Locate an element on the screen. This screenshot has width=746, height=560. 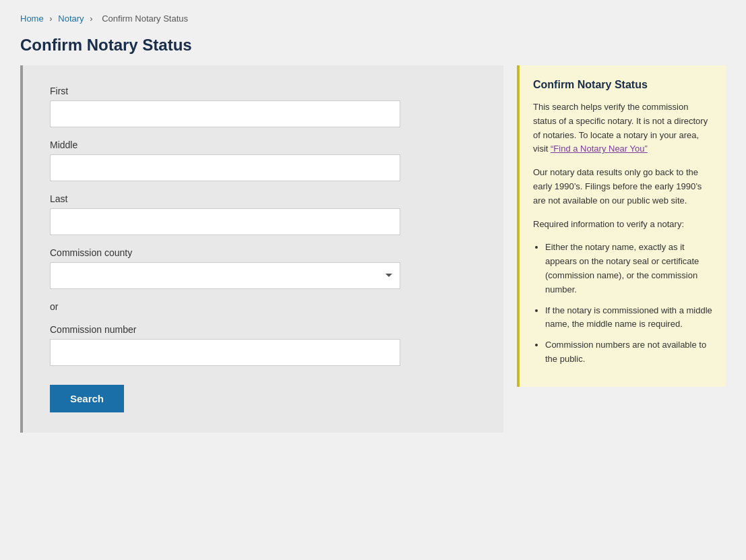
commission-number-group: Commission number is located at coordinates (267, 345).